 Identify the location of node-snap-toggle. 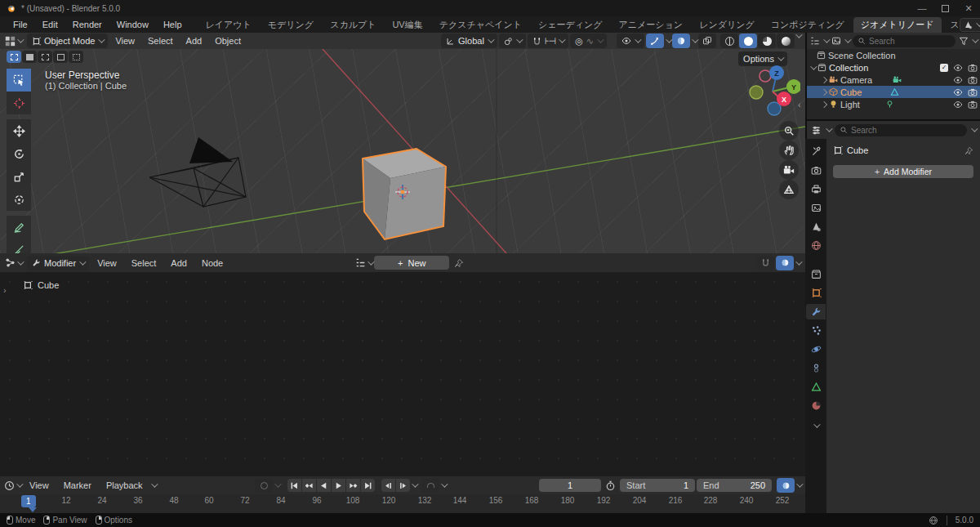
(765, 263).